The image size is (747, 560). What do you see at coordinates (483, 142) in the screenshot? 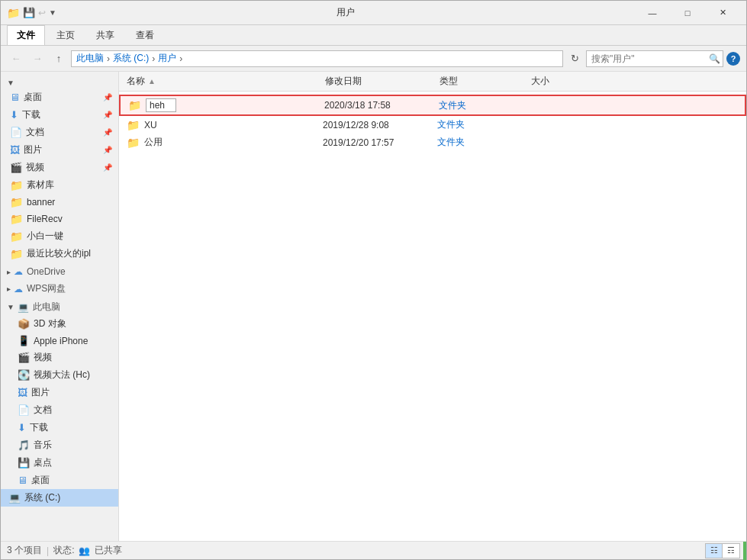
I see `file-type-gongyong: 文件夹` at bounding box center [483, 142].